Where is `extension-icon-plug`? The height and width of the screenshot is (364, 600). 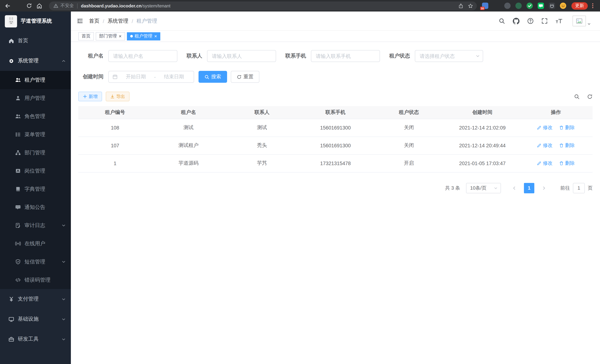
extension-icon-plug is located at coordinates (552, 6).